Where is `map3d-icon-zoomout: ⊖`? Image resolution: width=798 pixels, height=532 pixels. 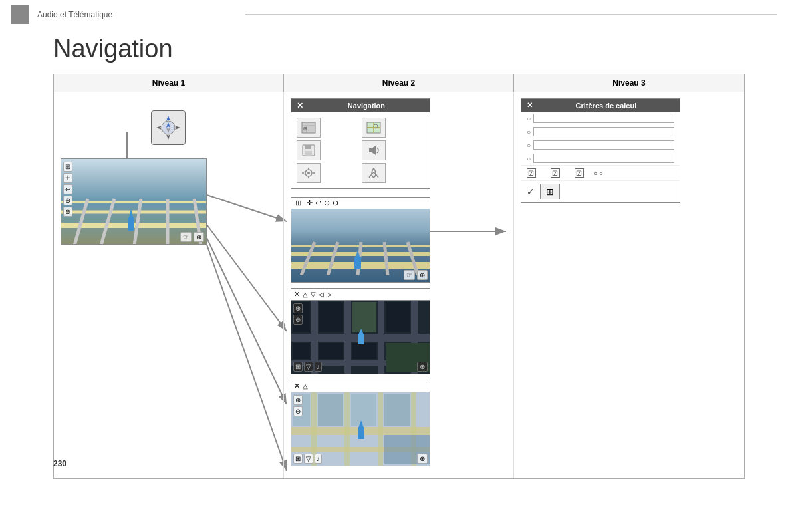 map3d-icon-zoomout: ⊖ is located at coordinates (335, 203).